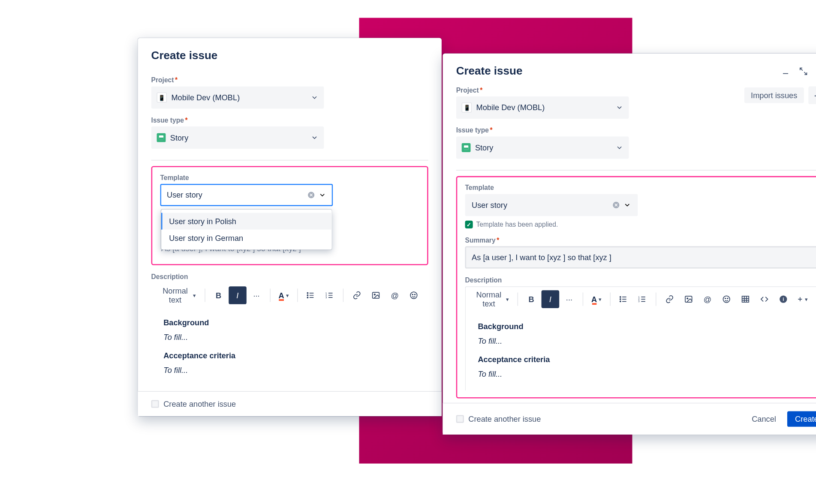 This screenshot has width=816, height=504. Describe the element at coordinates (812, 96) in the screenshot. I see `more-actions-button: ···` at that location.